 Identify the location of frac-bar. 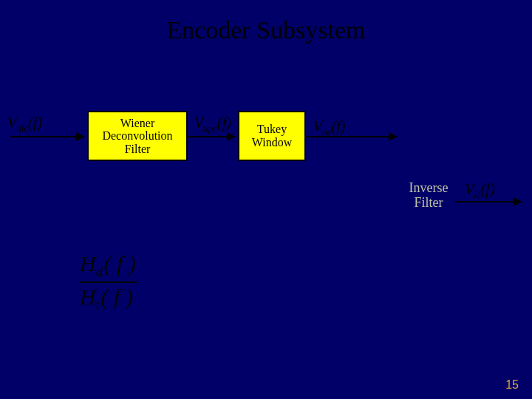
(109, 282).